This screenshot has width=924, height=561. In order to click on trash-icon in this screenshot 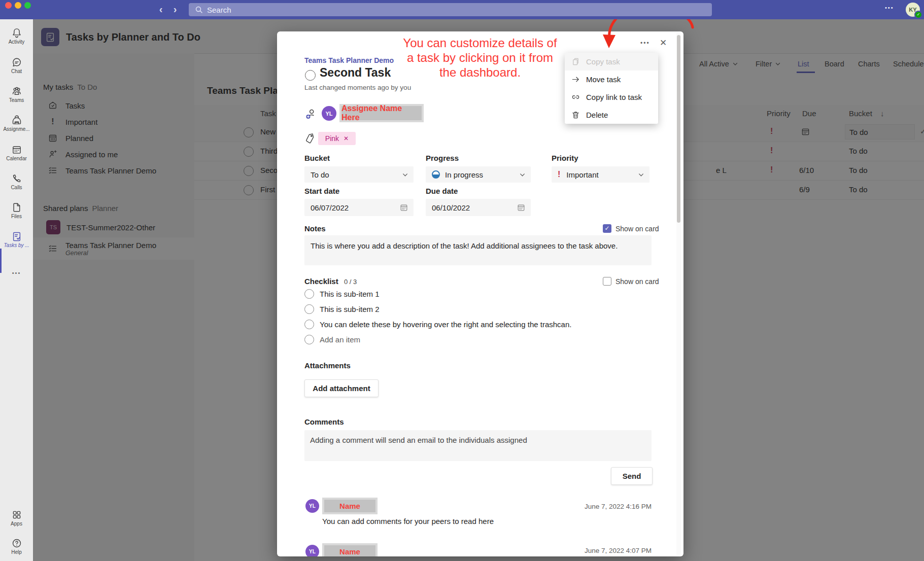, I will do `click(575, 115)`.